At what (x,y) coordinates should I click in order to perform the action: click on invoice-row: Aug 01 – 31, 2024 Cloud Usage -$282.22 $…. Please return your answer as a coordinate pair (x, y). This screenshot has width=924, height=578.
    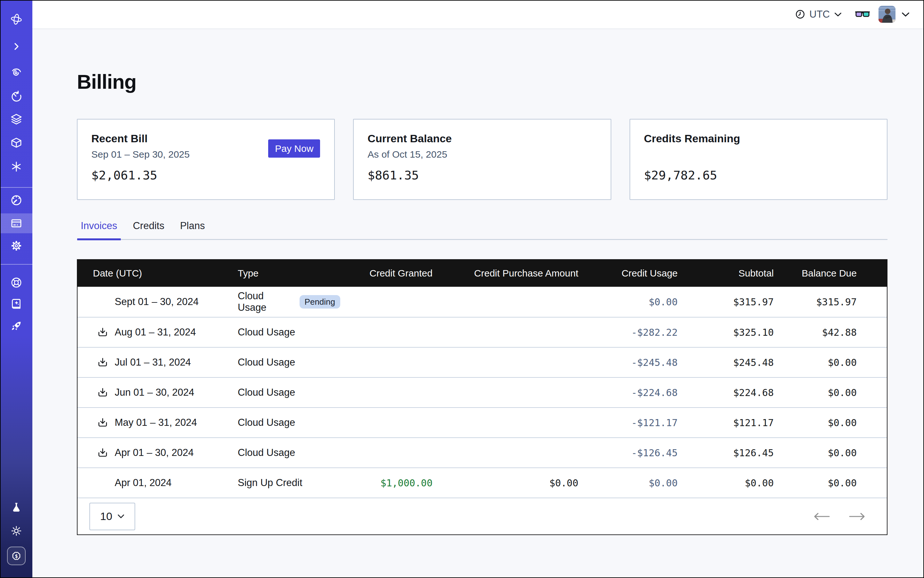
    Looking at the image, I should click on (482, 332).